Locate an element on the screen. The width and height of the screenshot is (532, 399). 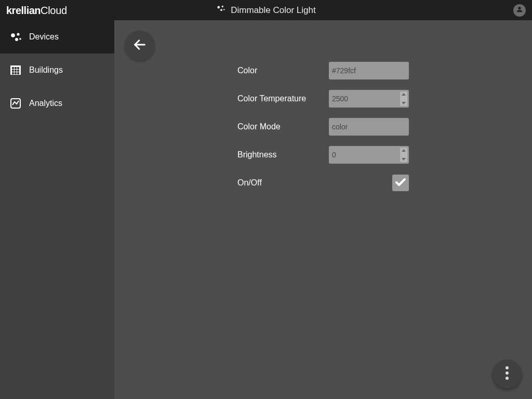
brightness-row: Brightness is located at coordinates (323, 155).